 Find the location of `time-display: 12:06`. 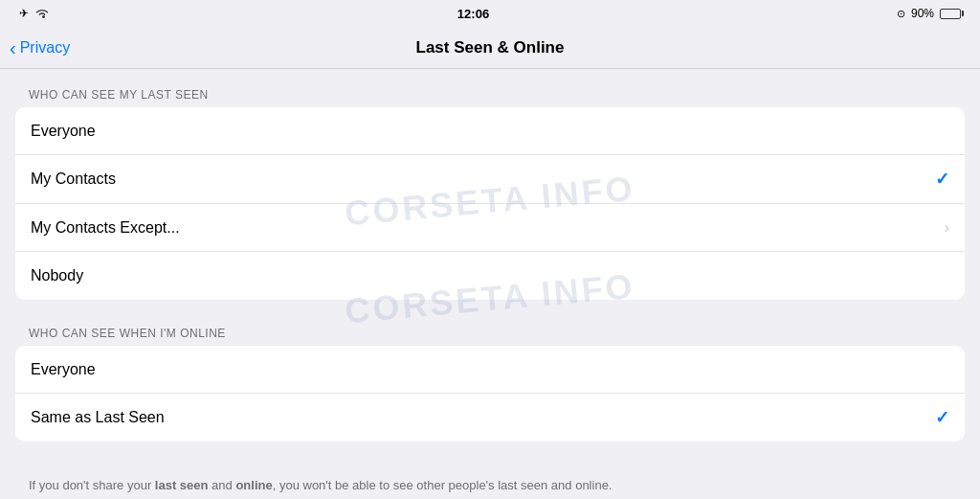

time-display: 12:06 is located at coordinates (473, 13).